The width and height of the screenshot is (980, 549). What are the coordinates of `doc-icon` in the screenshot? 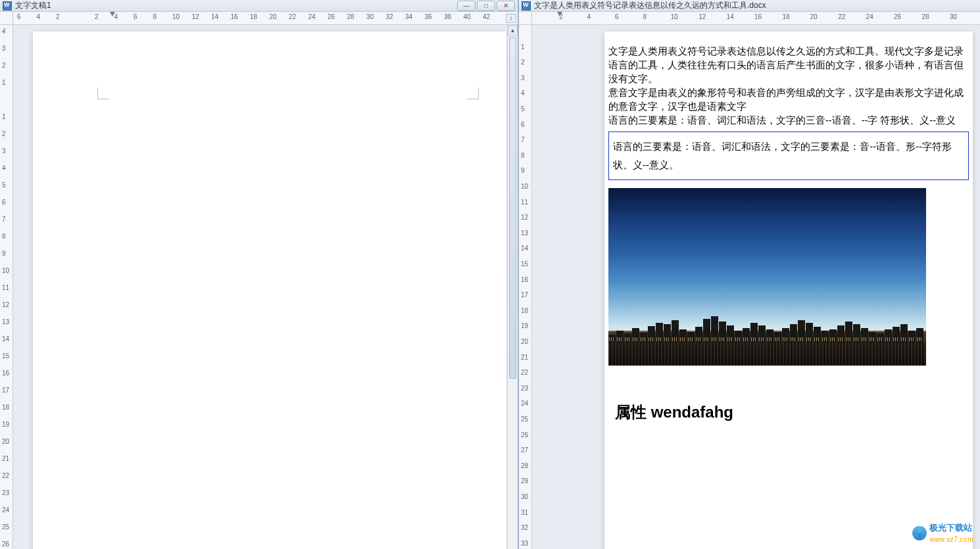 It's located at (526, 6).